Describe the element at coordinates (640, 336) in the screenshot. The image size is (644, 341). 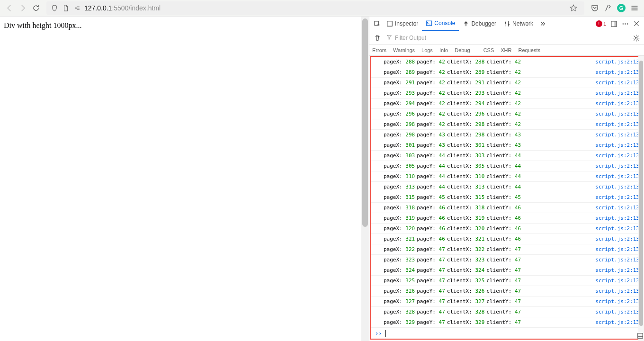
I see `split-console-icon` at that location.